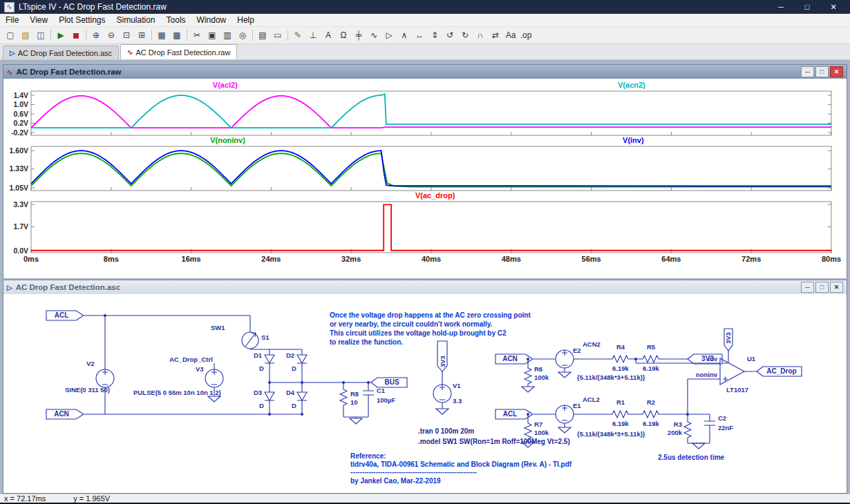 The width and height of the screenshot is (850, 504). Describe the element at coordinates (688, 430) in the screenshot. I see `resistor-r3` at that location.